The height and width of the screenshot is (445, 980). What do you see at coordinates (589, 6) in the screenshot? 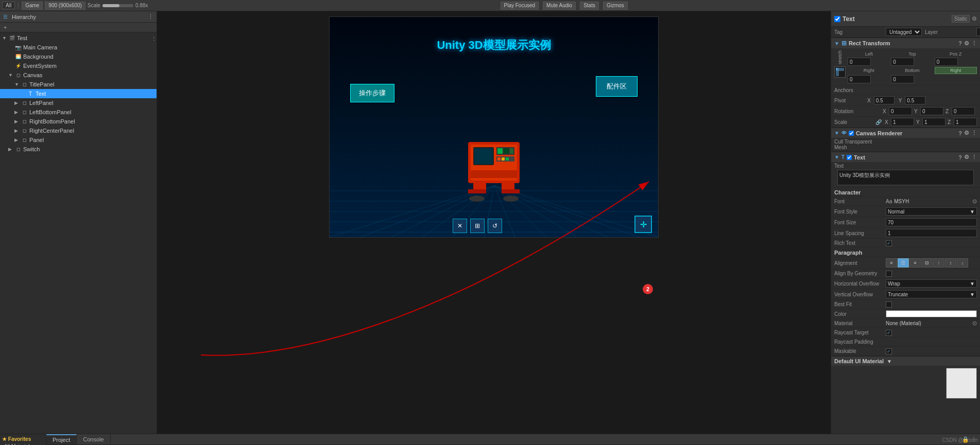
I see `stats-btn: Stats` at bounding box center [589, 6].